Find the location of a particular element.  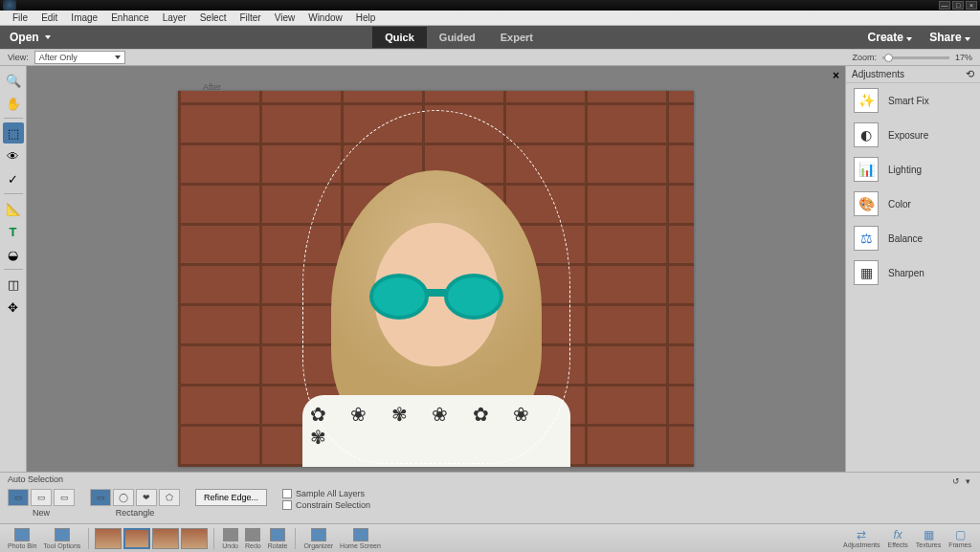

menu-window: Window is located at coordinates (325, 17).